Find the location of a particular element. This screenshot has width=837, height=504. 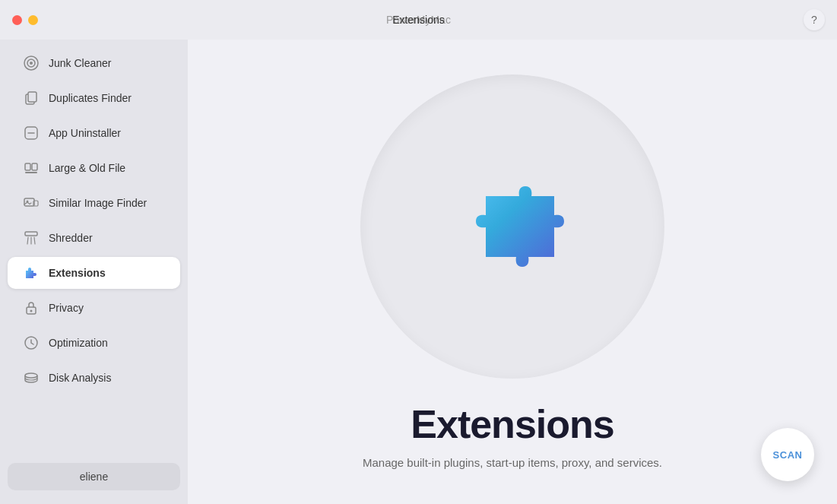

disk-analysis-icon is located at coordinates (31, 378).